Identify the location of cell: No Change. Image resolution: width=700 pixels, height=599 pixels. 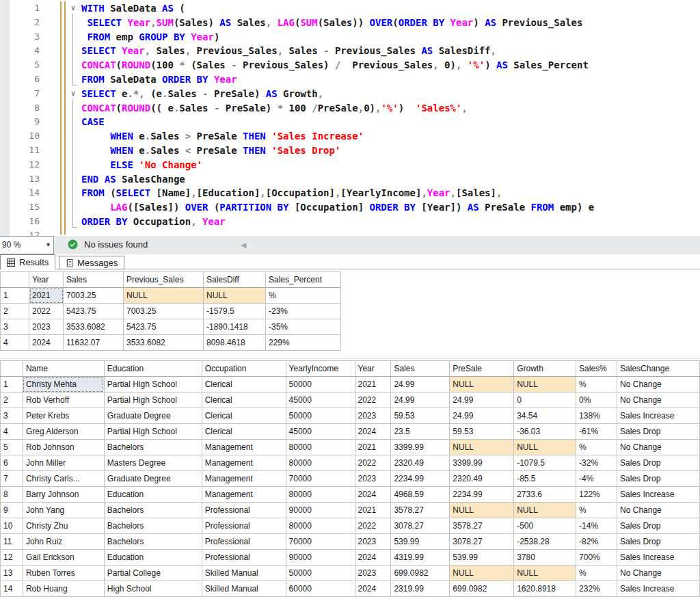
(659, 447).